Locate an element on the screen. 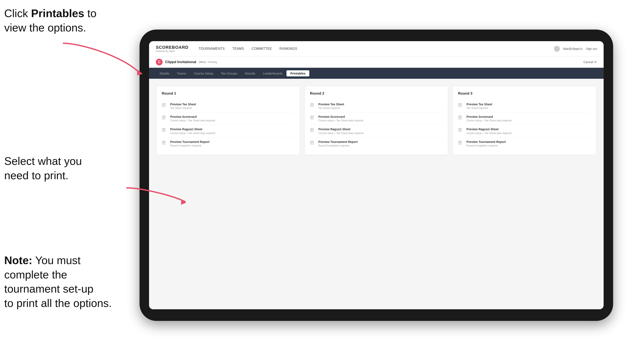 The width and height of the screenshot is (644, 346). round-3-tee-sheet-subtitle: Tee Sheet required is located at coordinates (480, 108).